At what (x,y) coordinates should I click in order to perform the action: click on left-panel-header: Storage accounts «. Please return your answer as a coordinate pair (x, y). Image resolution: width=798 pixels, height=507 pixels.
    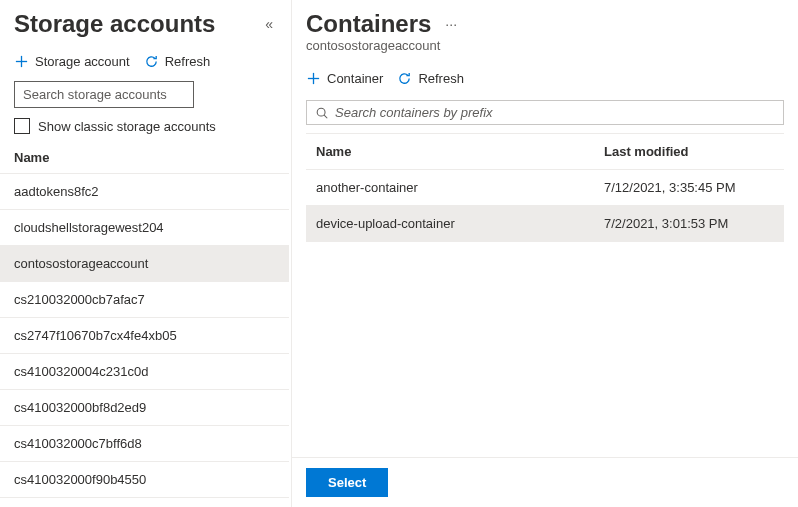
    Looking at the image, I should click on (146, 21).